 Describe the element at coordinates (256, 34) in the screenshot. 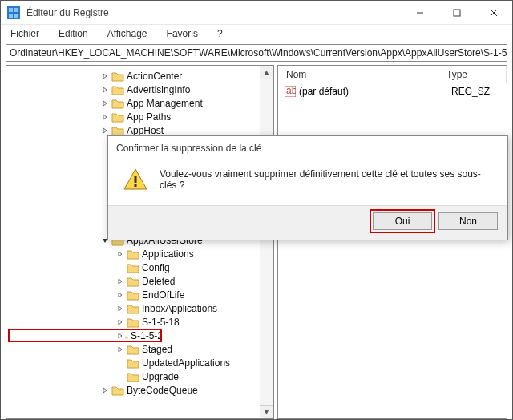

I see `menubar: Fichier Edition Affichage Favoris ?` at that location.